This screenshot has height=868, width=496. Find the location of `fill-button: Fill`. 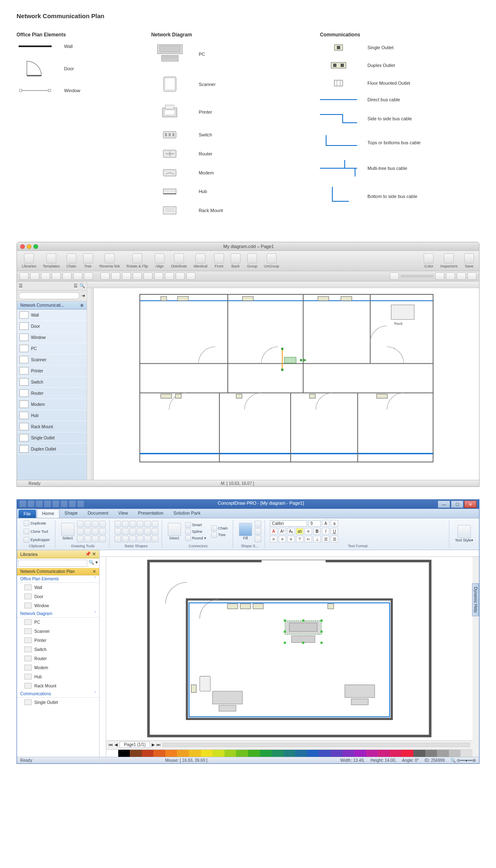

fill-button: Fill is located at coordinates (246, 532).